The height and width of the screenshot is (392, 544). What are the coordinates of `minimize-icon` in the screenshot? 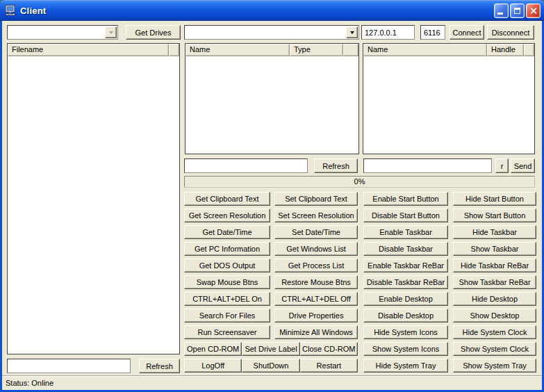 It's located at (500, 14).